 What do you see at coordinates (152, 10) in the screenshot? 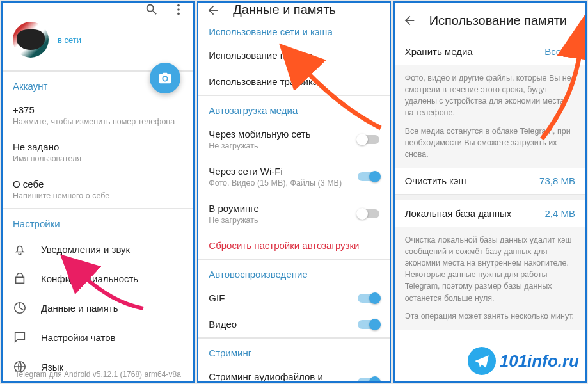
I see `search-icon` at bounding box center [152, 10].